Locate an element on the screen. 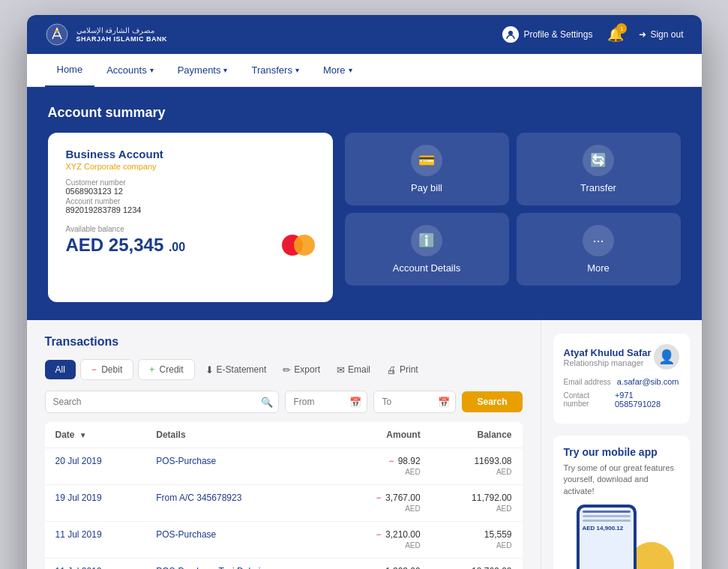 The image size is (728, 569). more-actions-button: ··· More is located at coordinates (598, 249).